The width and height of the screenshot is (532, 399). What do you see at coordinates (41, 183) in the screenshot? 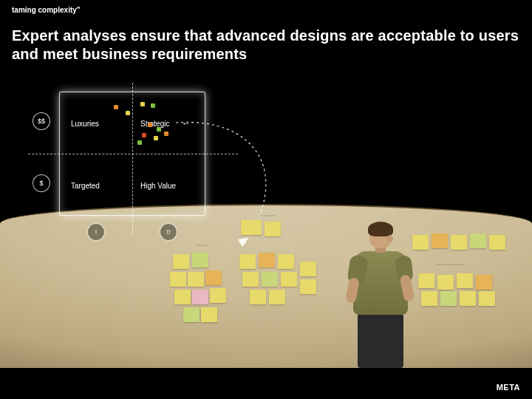
I see `y-axis-low-label: $` at bounding box center [41, 183].